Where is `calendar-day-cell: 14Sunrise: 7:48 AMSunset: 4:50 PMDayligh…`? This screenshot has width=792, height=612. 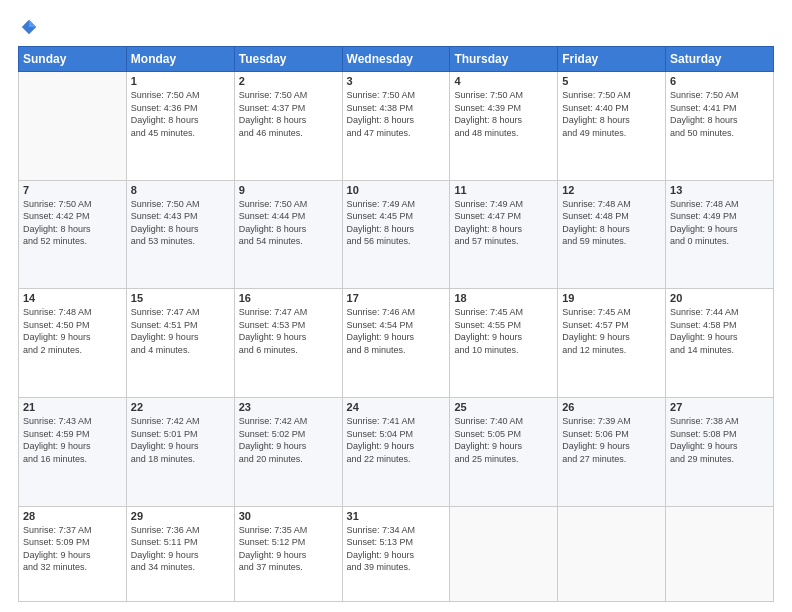 calendar-day-cell: 14Sunrise: 7:48 AMSunset: 4:50 PMDayligh… is located at coordinates (73, 344).